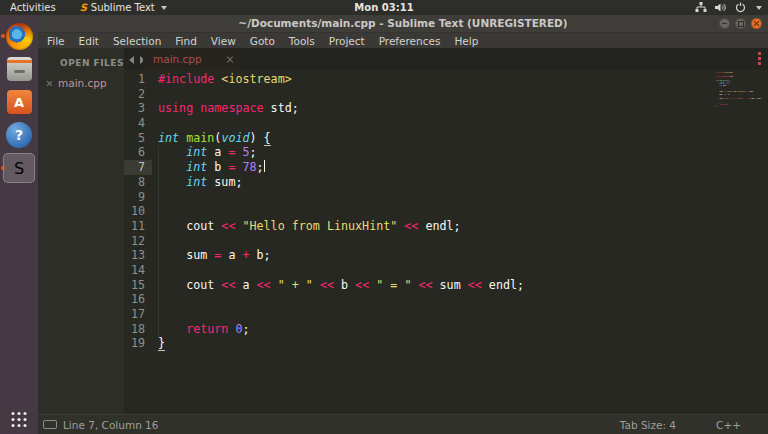  I want to click on code-token: b;, so click(260, 255).